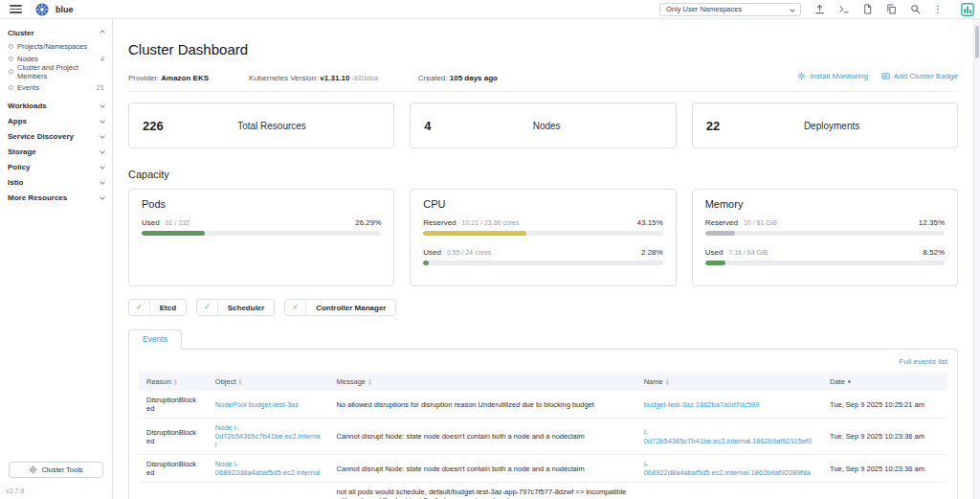 This screenshot has height=499, width=980. What do you see at coordinates (56, 71) in the screenshot?
I see `sidebar-item-cluster-members: Cluster and Project Members` at bounding box center [56, 71].